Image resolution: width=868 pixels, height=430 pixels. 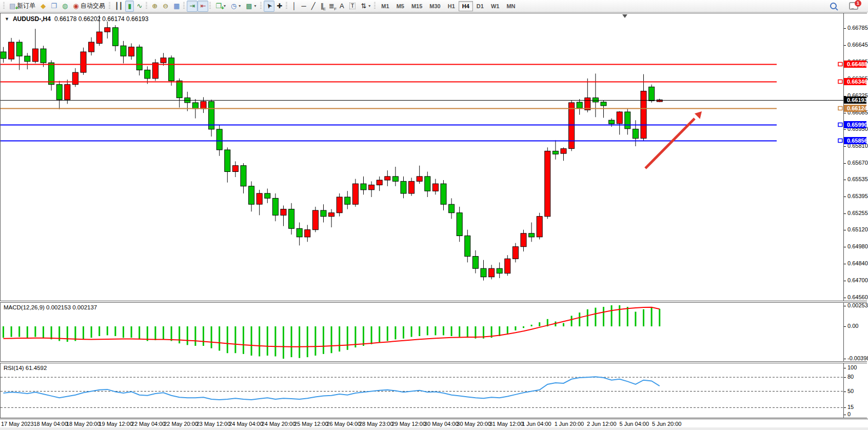 What do you see at coordinates (304, 6) in the screenshot?
I see `horizontal-line-button: ─` at bounding box center [304, 6].